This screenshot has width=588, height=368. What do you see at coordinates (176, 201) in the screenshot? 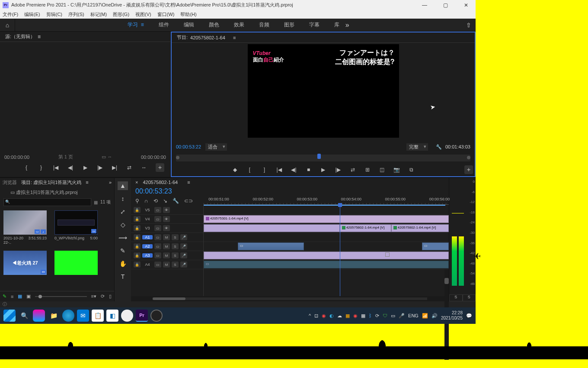
I see `wrench-icon: 🔧` at bounding box center [176, 201].